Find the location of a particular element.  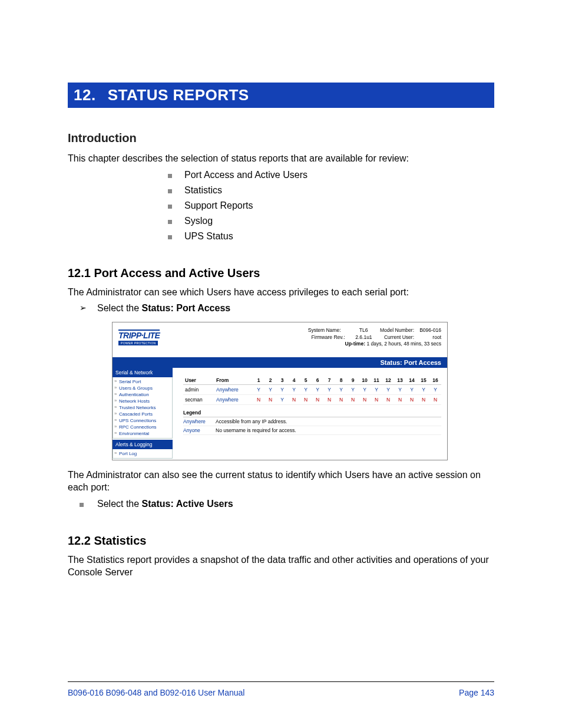

section-12-2-p1: The Statistics report provides a snapsho… is located at coordinates (281, 566).